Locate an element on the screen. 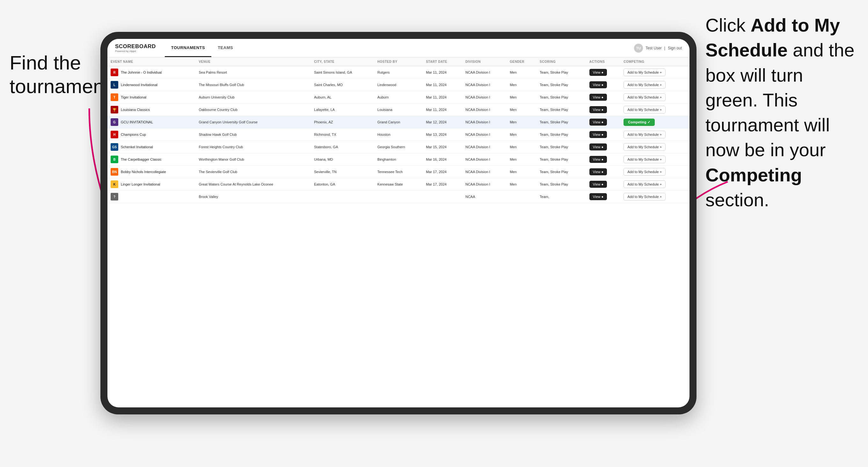  cell-city-state: Sevierville, TN is located at coordinates (342, 172).